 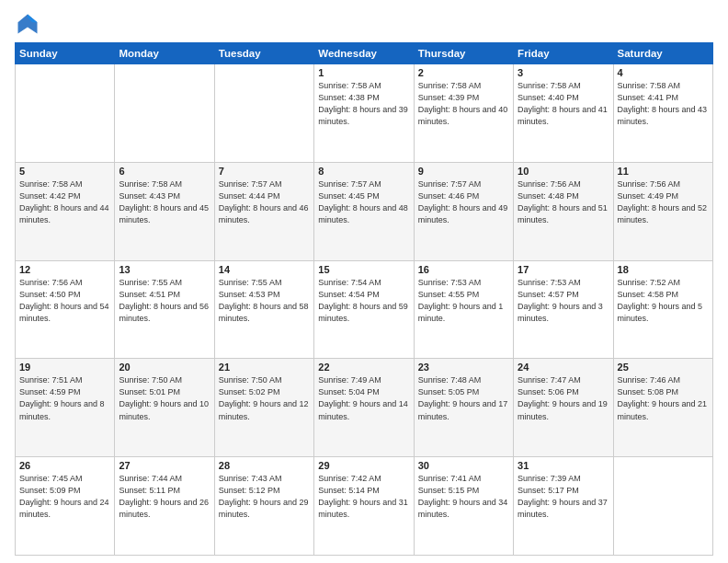 What do you see at coordinates (264, 53) in the screenshot?
I see `weekday-header-tuesday: Tuesday` at bounding box center [264, 53].